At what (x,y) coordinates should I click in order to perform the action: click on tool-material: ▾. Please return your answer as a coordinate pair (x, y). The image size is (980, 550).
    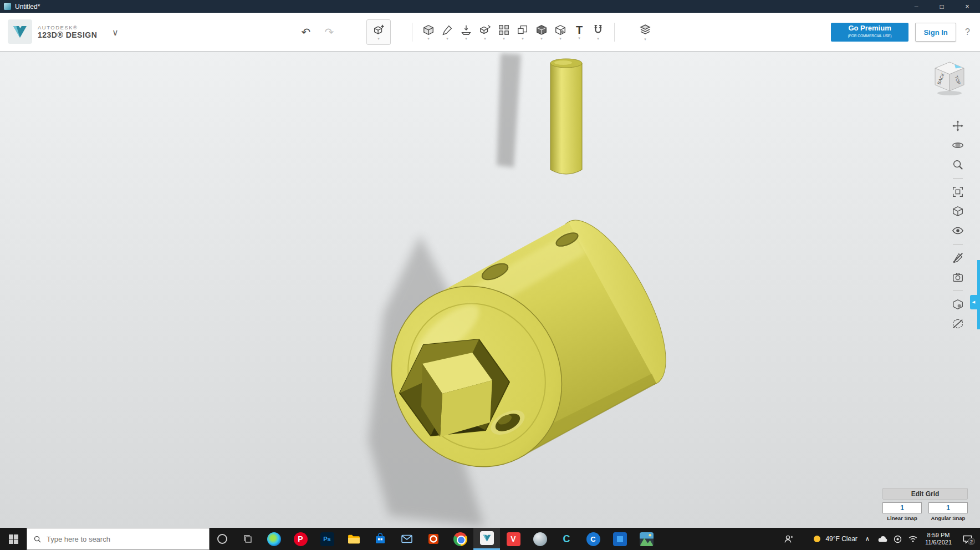
    Looking at the image, I should click on (560, 32).